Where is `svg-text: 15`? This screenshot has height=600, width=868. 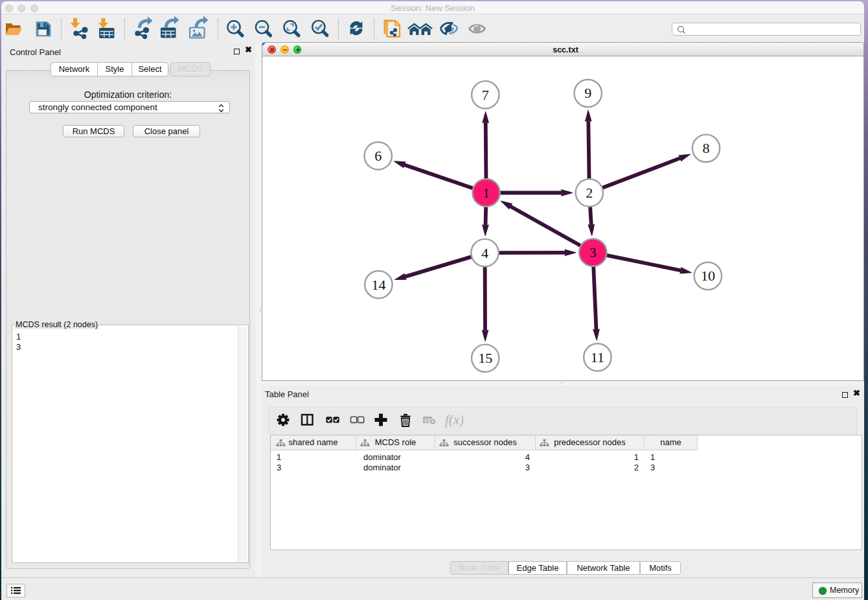
svg-text: 15 is located at coordinates (485, 358).